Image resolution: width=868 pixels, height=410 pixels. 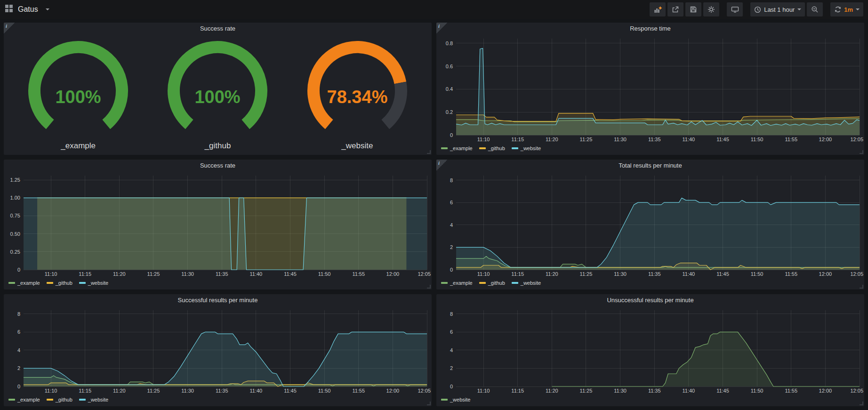 I want to click on time-range-label: Last 1 hour, so click(x=780, y=9).